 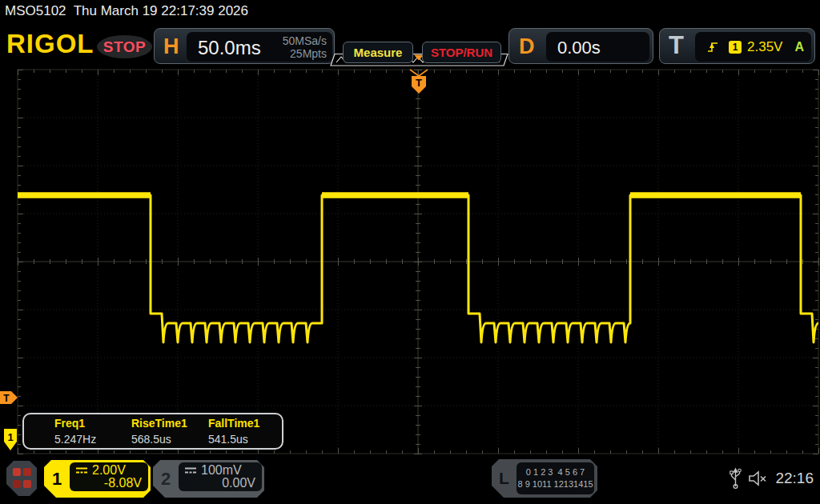 I want to click on timebase-value: 50.0ms, so click(x=229, y=48).